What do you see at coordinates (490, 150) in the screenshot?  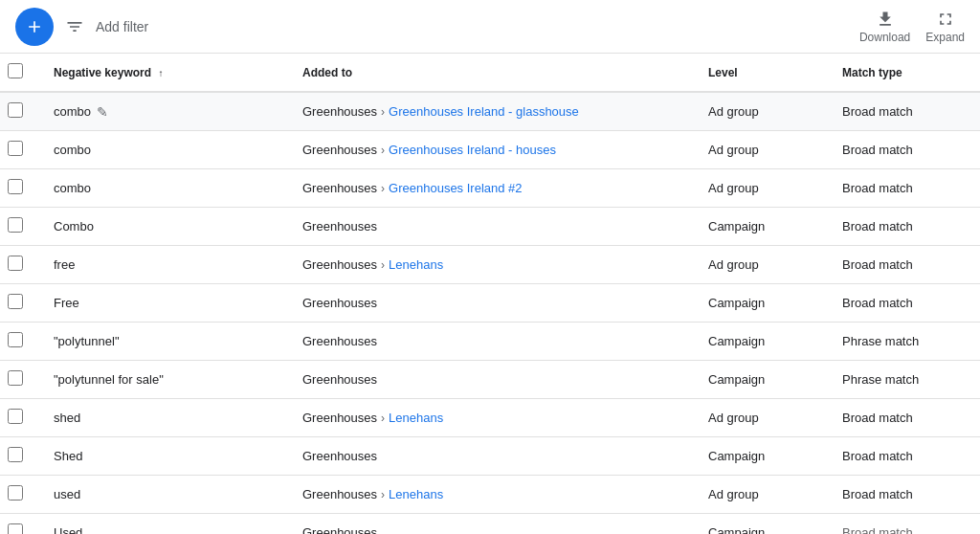 I see `table-row: comboGreenhouses›Greenhouses Ireland - h…` at bounding box center [490, 150].